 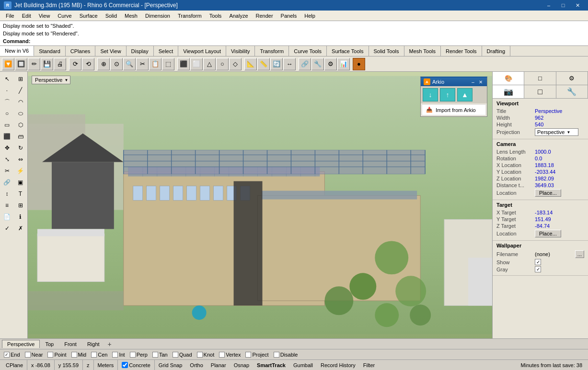 I want to click on snap-near: Near, so click(x=34, y=355).